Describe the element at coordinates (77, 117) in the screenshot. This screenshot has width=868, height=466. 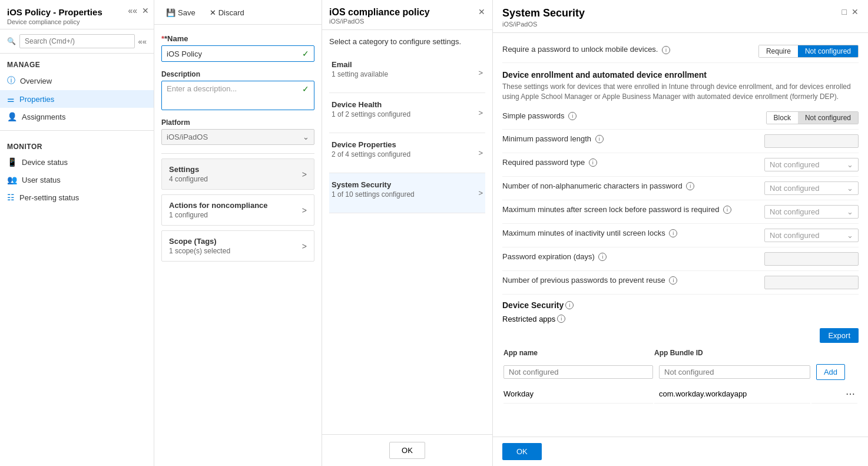
I see `sidebar-item-assignments: 👤 Assignments` at that location.